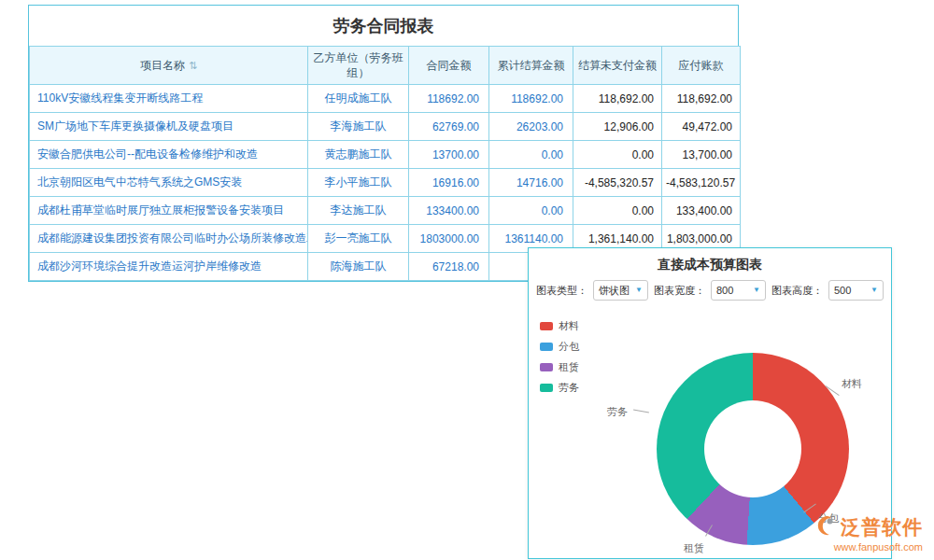  Describe the element at coordinates (620, 290) in the screenshot. I see `chart-type-select: 饼状图 ▼` at that location.